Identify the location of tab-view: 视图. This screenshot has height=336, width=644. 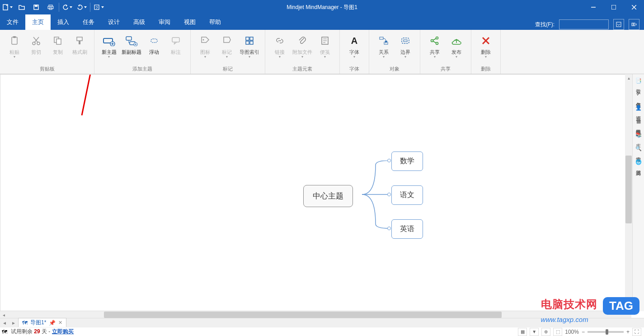
(190, 22).